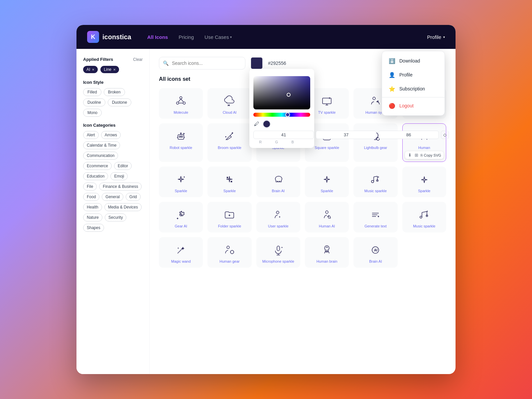 The height and width of the screenshot is (399, 532). I want to click on color-picker-popup: 🖊 ◇ R G B, so click(282, 108).